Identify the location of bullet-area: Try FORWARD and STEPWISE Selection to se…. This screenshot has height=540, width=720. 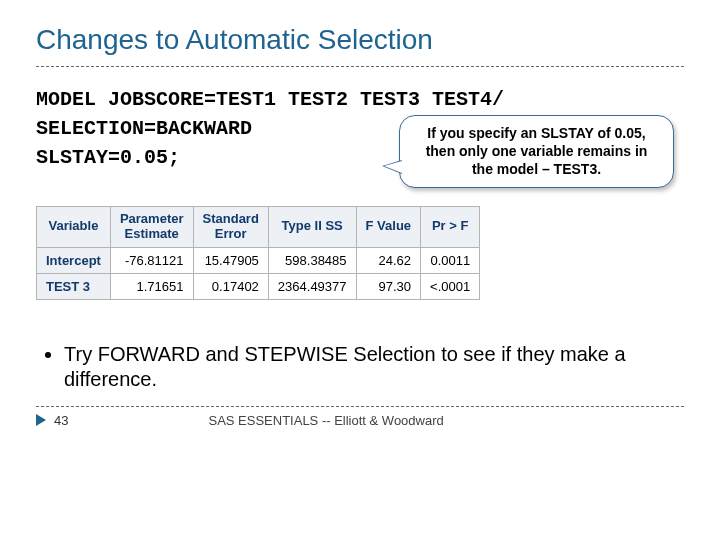
(360, 367).